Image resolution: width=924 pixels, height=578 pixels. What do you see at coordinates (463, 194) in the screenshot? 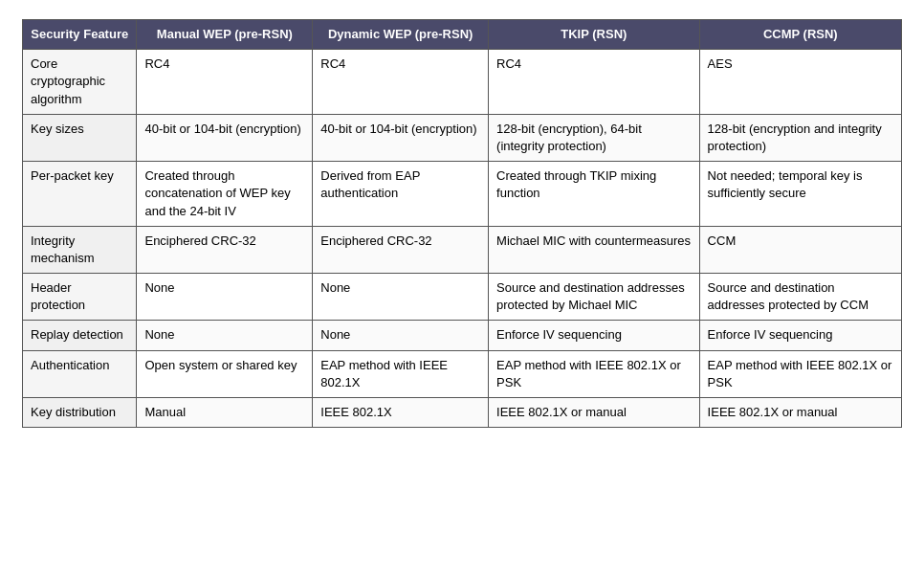
I see `table-row: Per-packet keyCreated through concatenat…` at bounding box center [463, 194].